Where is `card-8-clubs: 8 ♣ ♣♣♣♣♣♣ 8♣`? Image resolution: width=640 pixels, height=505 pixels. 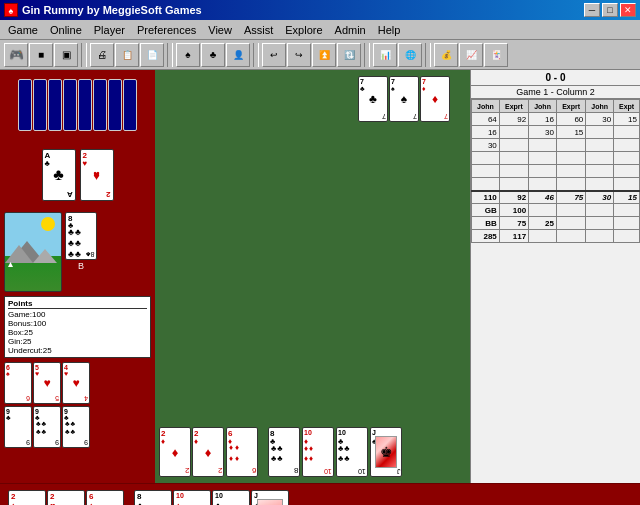 card-8-clubs: 8 ♣ ♣♣♣♣♣♣ 8♣ is located at coordinates (81, 236).